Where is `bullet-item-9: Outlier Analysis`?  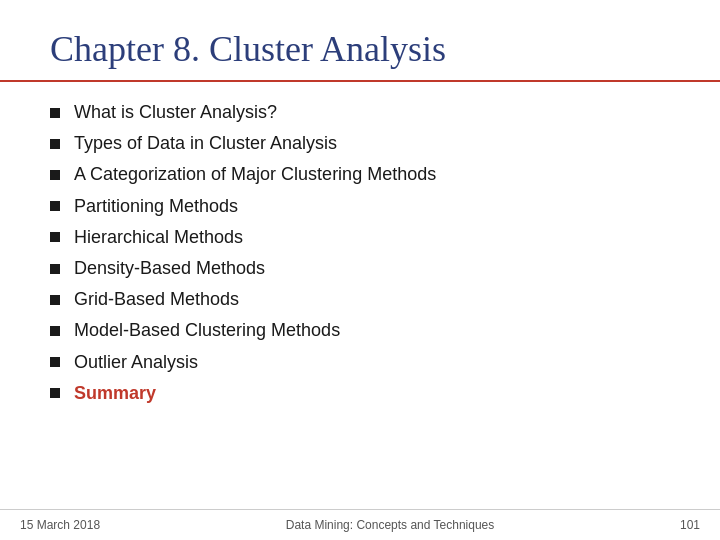
bullet-item-9: Outlier Analysis is located at coordinates (360, 362).